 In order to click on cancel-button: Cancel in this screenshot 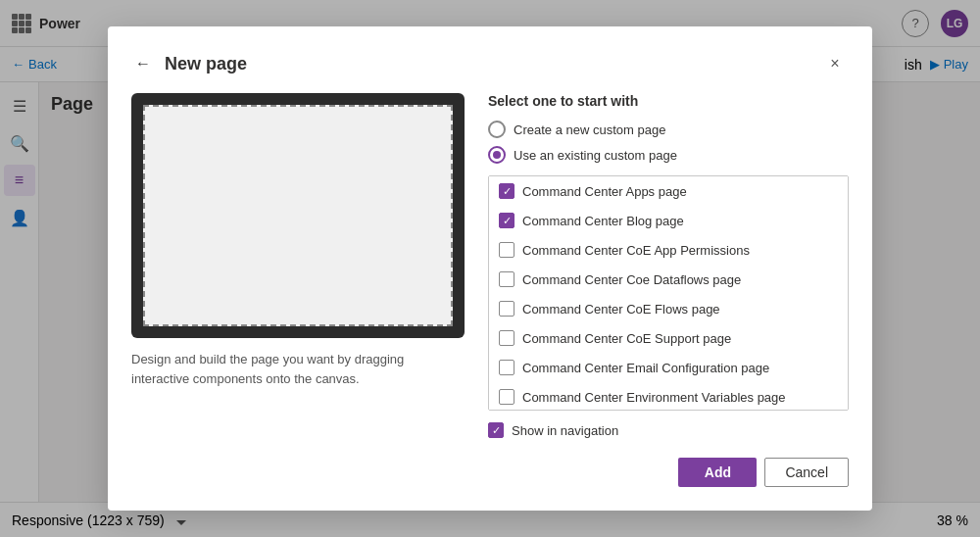, I will do `click(807, 472)`.